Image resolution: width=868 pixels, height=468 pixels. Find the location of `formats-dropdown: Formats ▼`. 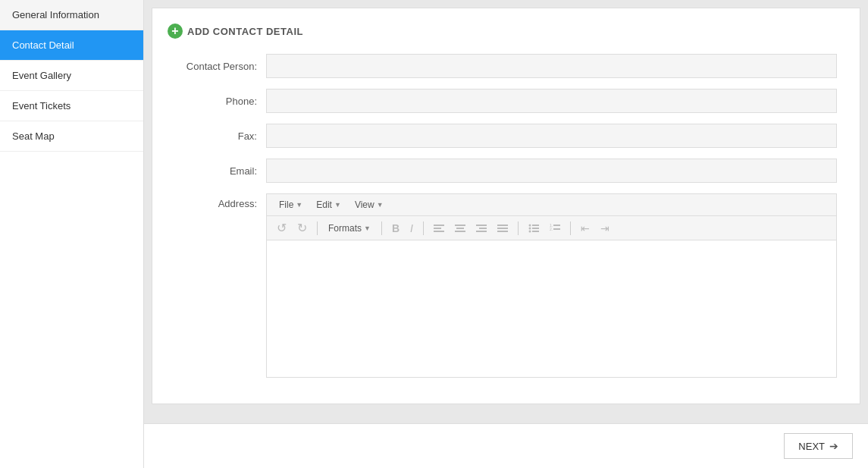

formats-dropdown: Formats ▼ is located at coordinates (349, 228).